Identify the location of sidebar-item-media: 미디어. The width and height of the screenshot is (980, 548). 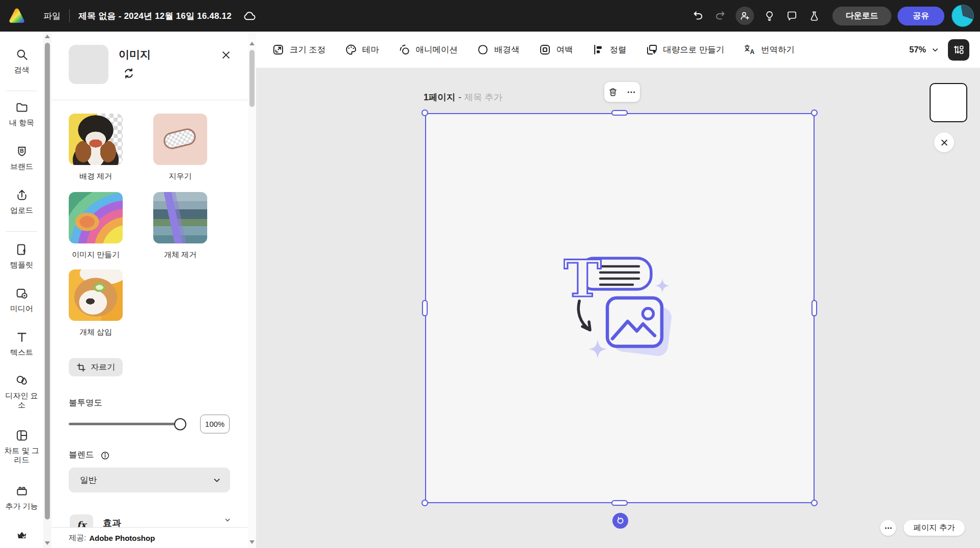
(21, 300).